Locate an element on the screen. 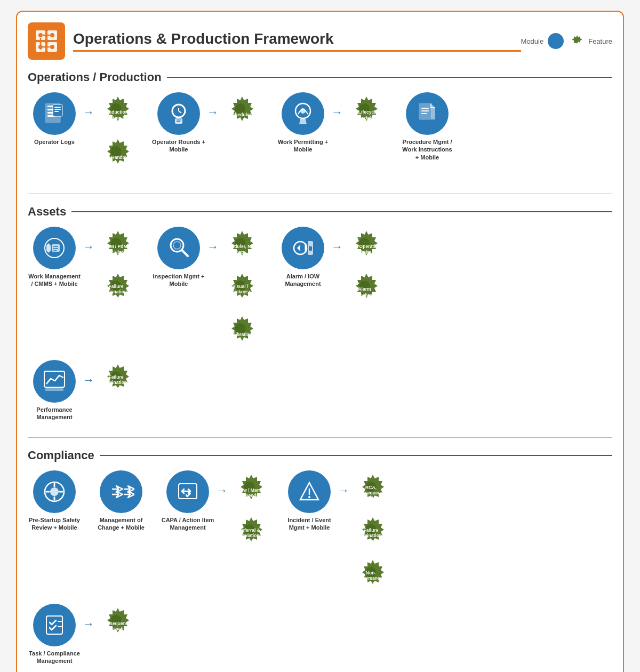 This screenshot has height=672, width=640. incident-group: Incident / Event Mgmt + Mobile → RCA, Co… is located at coordinates (337, 534).